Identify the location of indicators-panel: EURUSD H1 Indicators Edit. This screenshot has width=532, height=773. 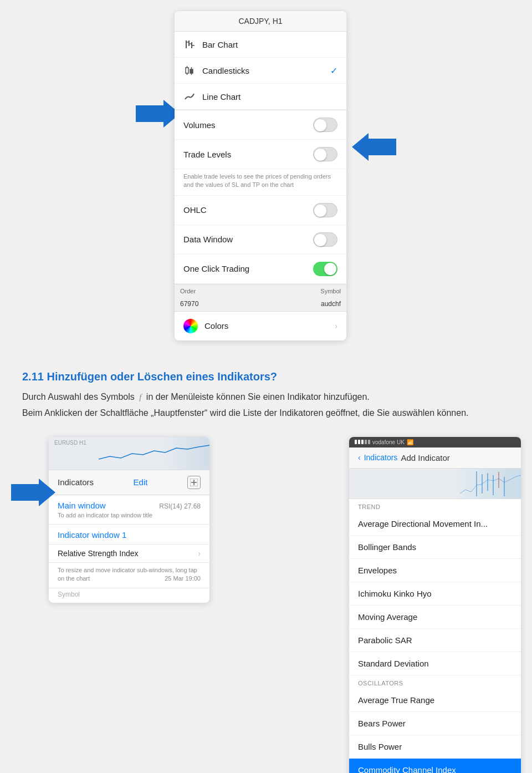
(129, 520).